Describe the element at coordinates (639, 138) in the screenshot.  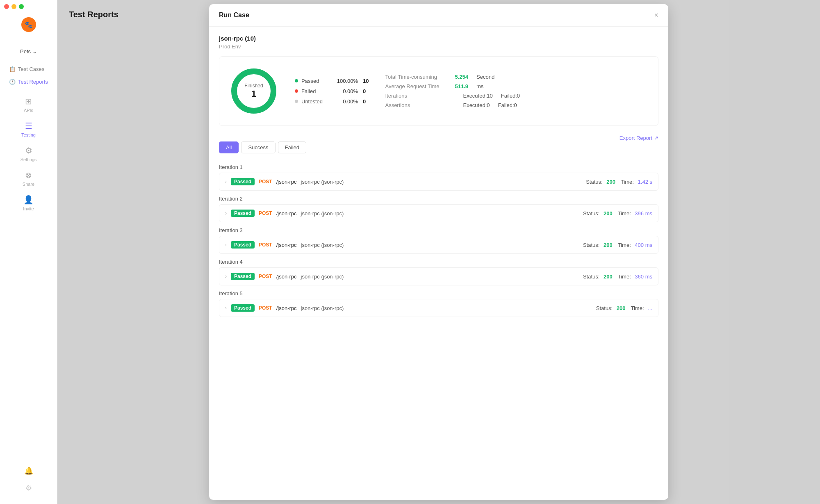
I see `export-report-button: Export Report ↗` at that location.